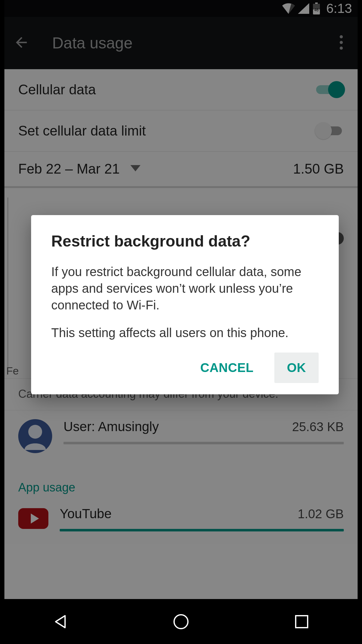 The height and width of the screenshot is (644, 362). What do you see at coordinates (185, 241) in the screenshot?
I see `dialog-title: Restrict background data?` at bounding box center [185, 241].